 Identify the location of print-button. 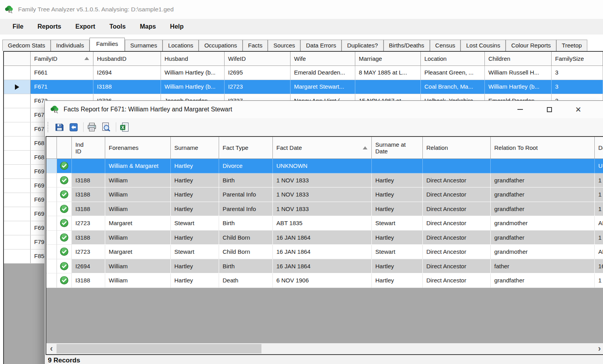
(92, 127).